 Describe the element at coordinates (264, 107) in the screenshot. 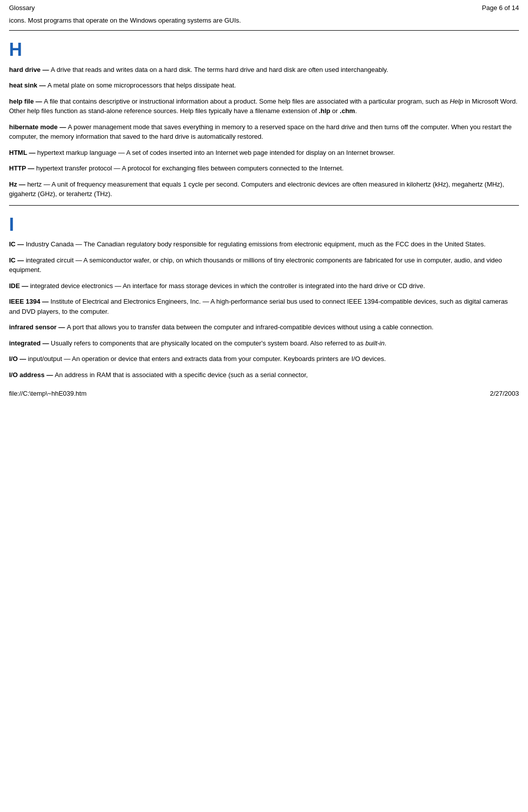

I see `entry-help-file: help file — A file that contains descrip…` at that location.